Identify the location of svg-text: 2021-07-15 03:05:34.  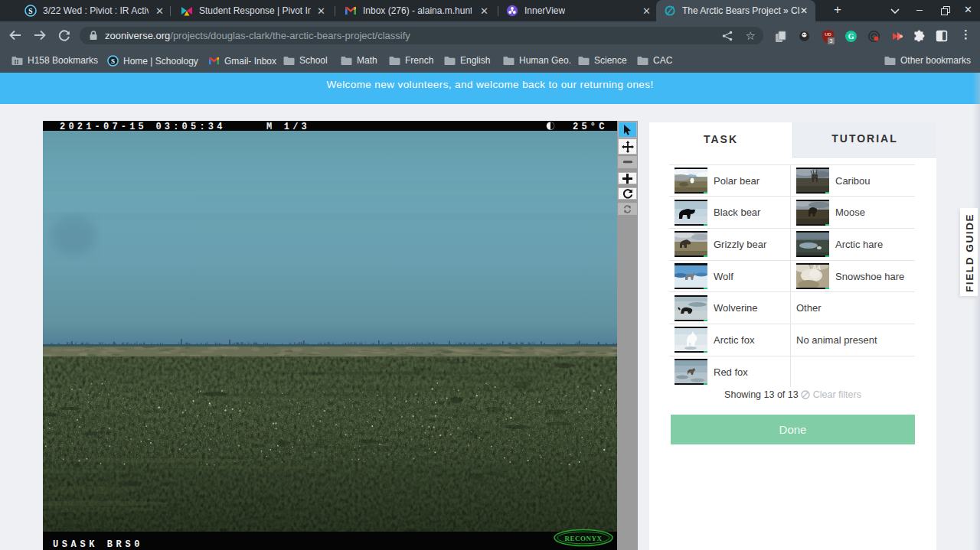
(142, 127).